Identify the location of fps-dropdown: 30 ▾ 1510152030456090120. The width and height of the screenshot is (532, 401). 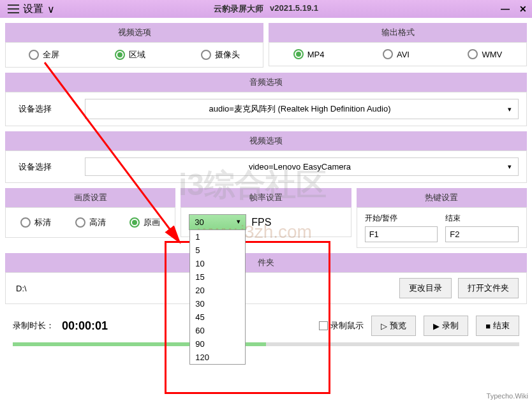
(218, 222).